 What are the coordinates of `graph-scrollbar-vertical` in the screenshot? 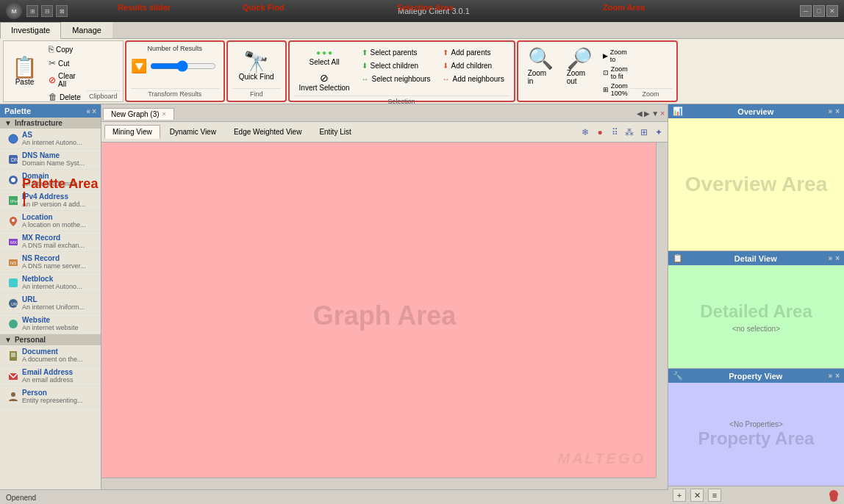 It's located at (662, 310).